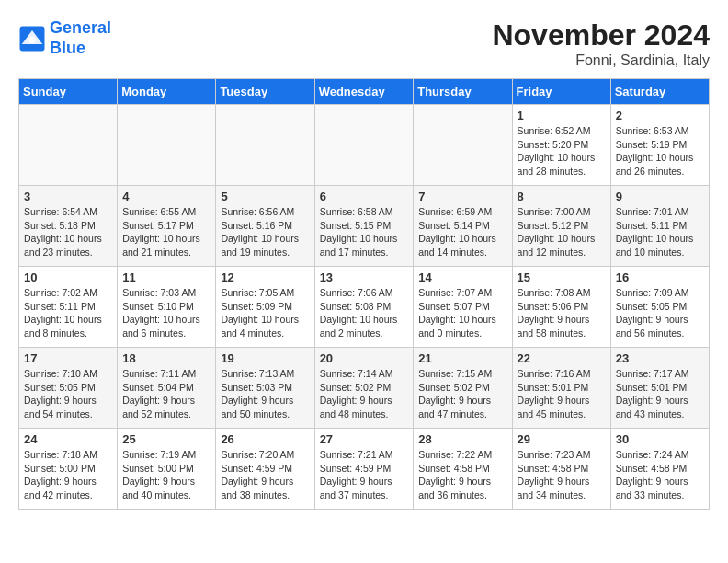 The width and height of the screenshot is (728, 563). What do you see at coordinates (167, 388) in the screenshot?
I see `calendar-cell: 18Sunrise: 7:11 AM Sunset: 5:04 PM Dayli…` at bounding box center [167, 388].